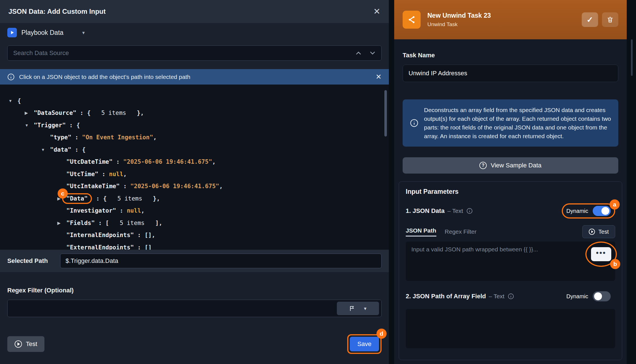  Describe the element at coordinates (195, 245) in the screenshot. I see `json-tree-line: "ExternalEndpoints" : []` at that location.